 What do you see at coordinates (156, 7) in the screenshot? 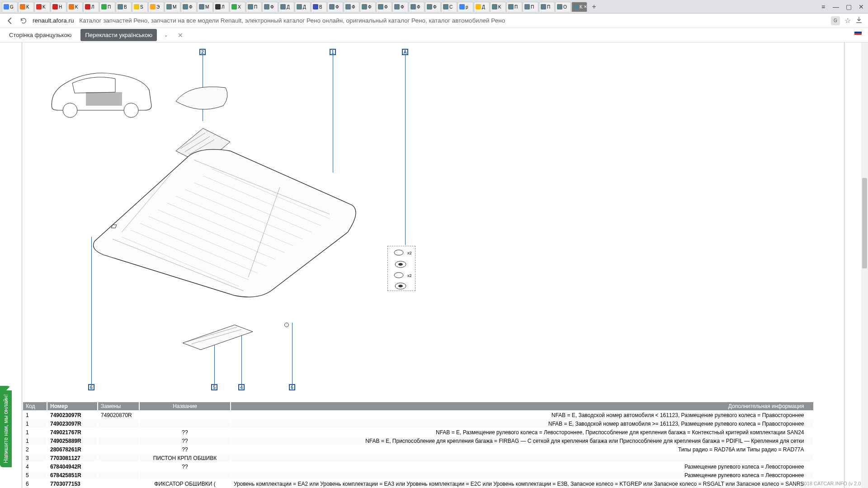
I see `browser-tab: Э` at bounding box center [156, 7].